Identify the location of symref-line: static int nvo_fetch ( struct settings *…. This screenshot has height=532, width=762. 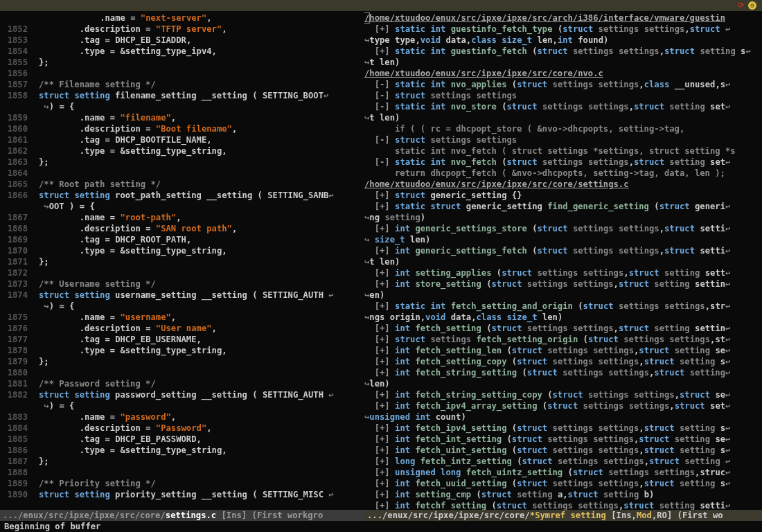
(563, 151).